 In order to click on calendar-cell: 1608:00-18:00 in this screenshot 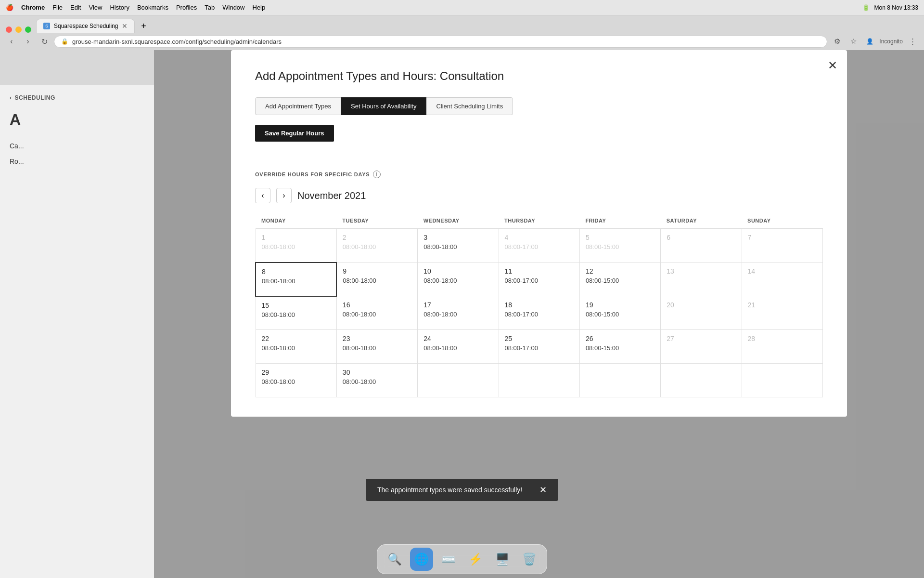, I will do `click(377, 313)`.